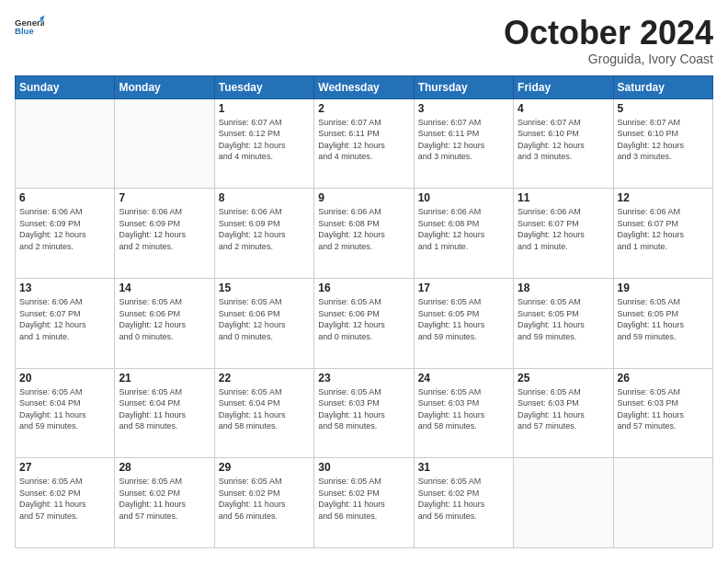 The width and height of the screenshot is (728, 563). What do you see at coordinates (563, 144) in the screenshot?
I see `day-cell-4: 4Sunrise: 6:07 AM Sunset: 6:10 PM Daylig…` at bounding box center [563, 144].